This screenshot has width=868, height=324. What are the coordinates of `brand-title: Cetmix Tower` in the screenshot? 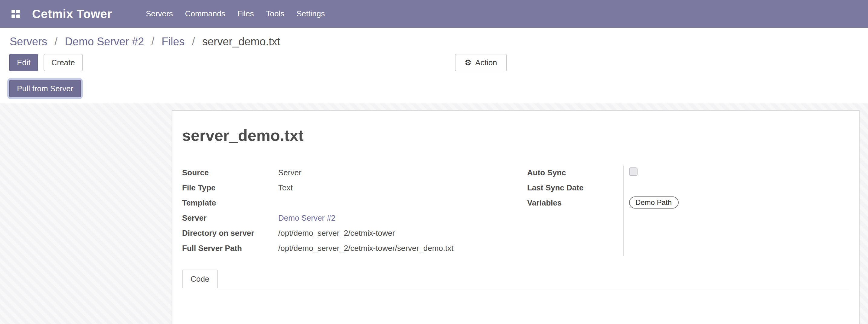 It's located at (72, 14).